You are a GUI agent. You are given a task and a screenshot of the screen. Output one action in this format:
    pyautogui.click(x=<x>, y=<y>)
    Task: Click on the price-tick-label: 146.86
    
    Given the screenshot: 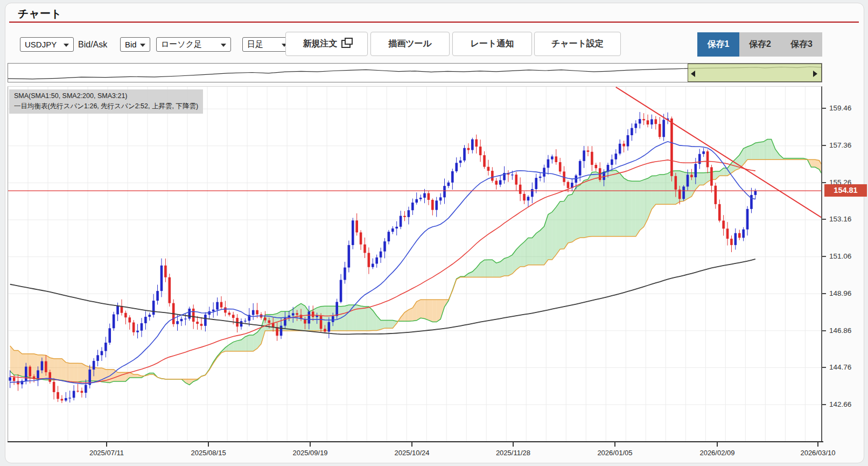 What is the action you would take?
    pyautogui.click(x=845, y=331)
    